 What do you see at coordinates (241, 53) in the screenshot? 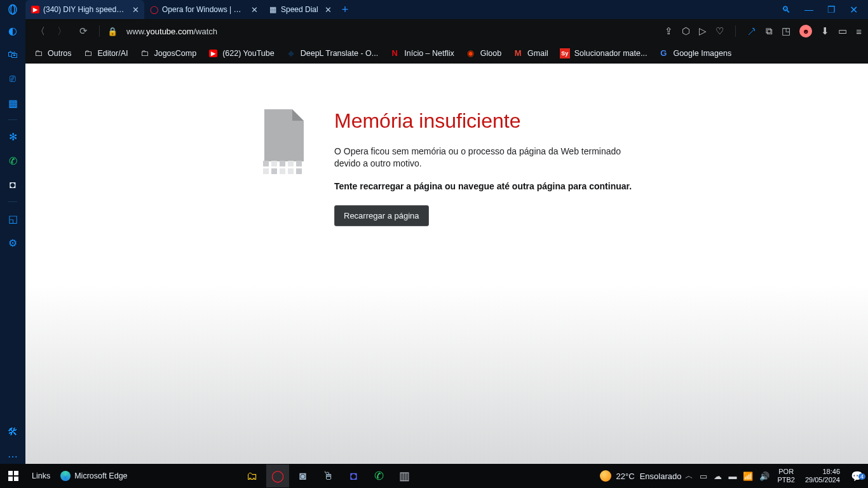
I see `bookmark-youtube: ▶(622) YouTube` at bounding box center [241, 53].